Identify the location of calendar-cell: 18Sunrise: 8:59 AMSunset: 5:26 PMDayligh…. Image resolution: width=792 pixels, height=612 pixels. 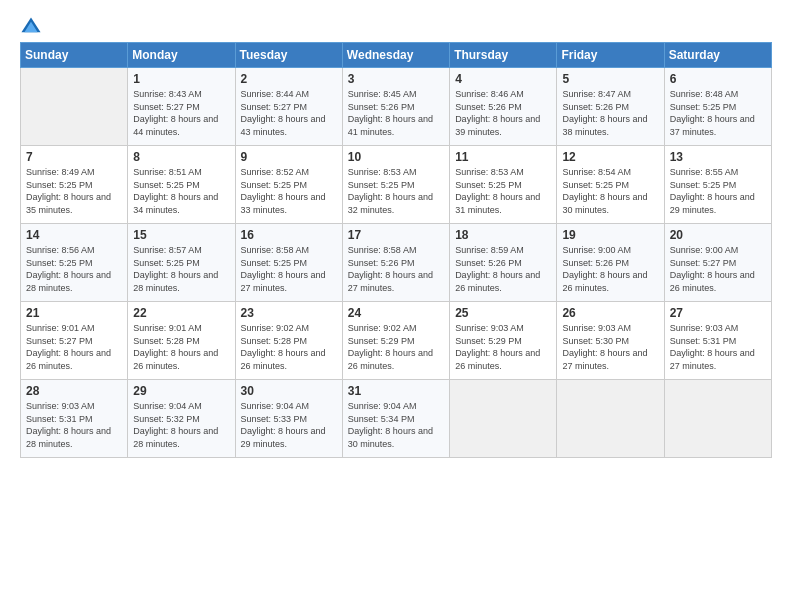
(504, 263).